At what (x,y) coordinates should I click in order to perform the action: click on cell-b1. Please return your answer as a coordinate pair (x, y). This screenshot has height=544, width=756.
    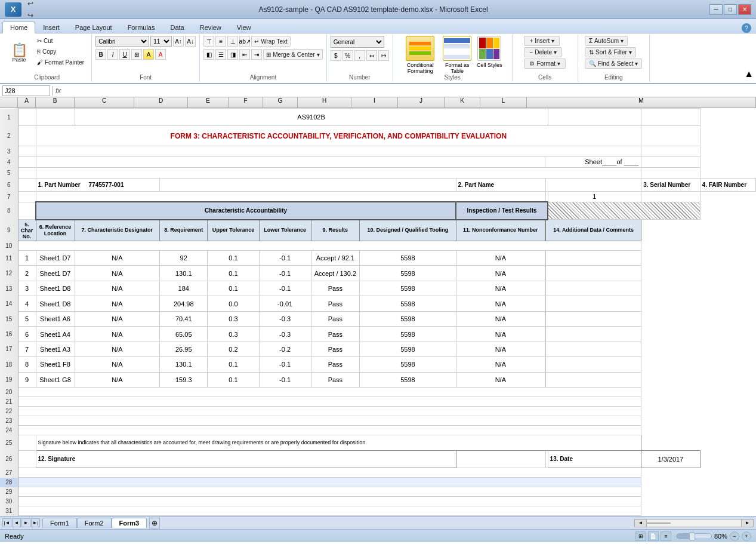
    Looking at the image, I should click on (55, 117).